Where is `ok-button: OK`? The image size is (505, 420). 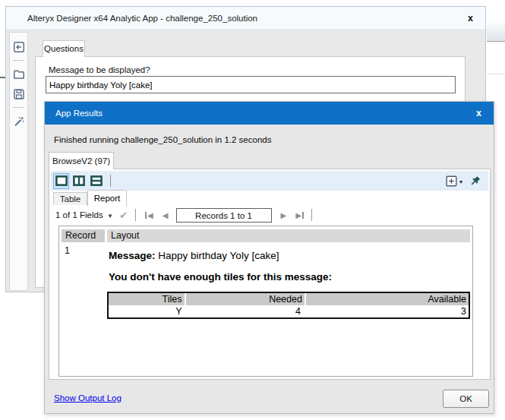 ok-button: OK is located at coordinates (466, 399).